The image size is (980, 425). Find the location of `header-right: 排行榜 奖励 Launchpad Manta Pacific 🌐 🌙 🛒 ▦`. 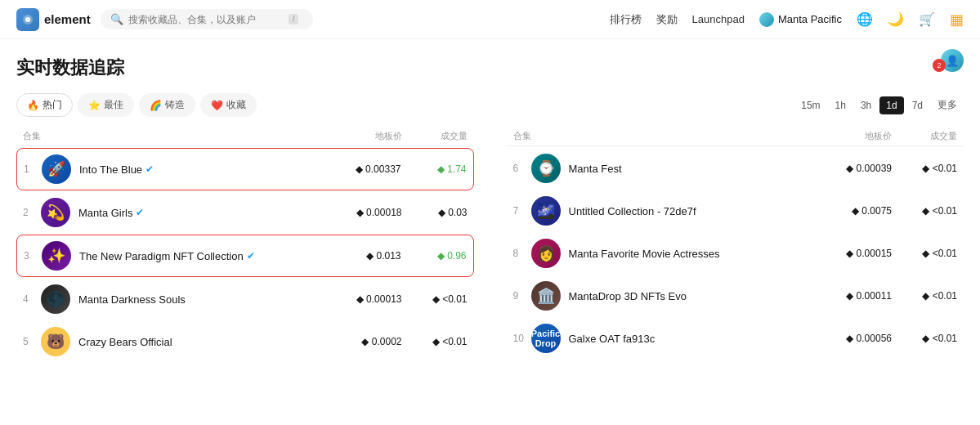

header-right: 排行榜 奖励 Launchpad Manta Pacific 🌐 🌙 🛒 ▦ is located at coordinates (786, 20).